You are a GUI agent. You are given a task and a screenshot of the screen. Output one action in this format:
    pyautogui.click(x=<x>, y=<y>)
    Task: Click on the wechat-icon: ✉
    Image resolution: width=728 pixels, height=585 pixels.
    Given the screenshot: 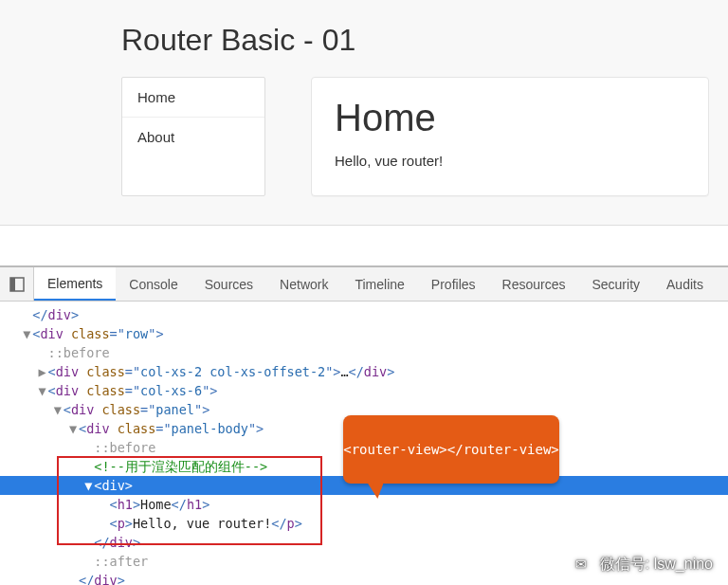 What is the action you would take?
    pyautogui.click(x=581, y=564)
    